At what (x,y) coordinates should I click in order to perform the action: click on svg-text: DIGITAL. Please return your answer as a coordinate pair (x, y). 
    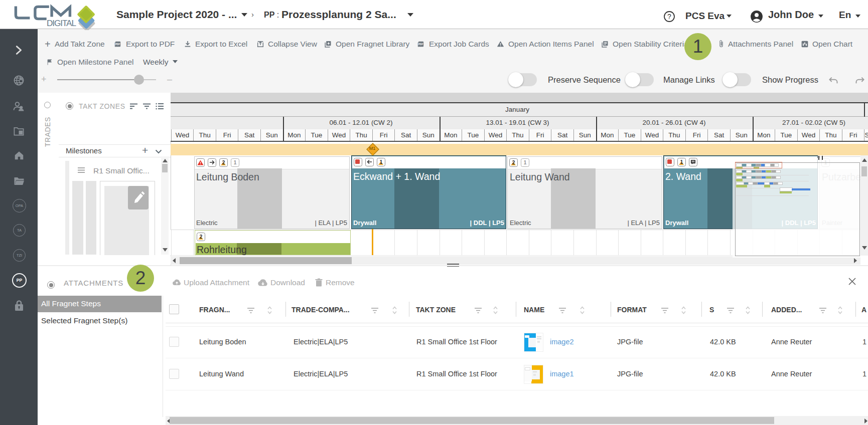
    Looking at the image, I should click on (61, 23).